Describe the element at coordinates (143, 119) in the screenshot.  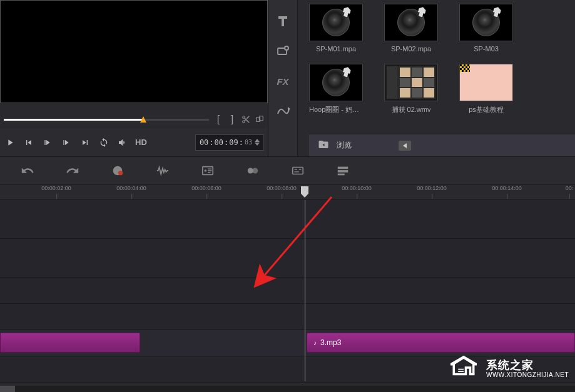
I see `scrubber-handle` at that location.